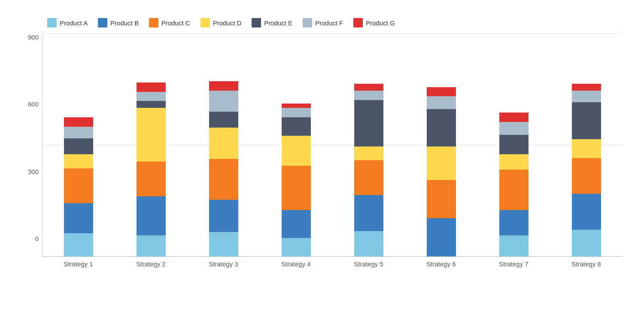 The height and width of the screenshot is (311, 644). I want to click on x-label-4: Strategy 4, so click(296, 264).